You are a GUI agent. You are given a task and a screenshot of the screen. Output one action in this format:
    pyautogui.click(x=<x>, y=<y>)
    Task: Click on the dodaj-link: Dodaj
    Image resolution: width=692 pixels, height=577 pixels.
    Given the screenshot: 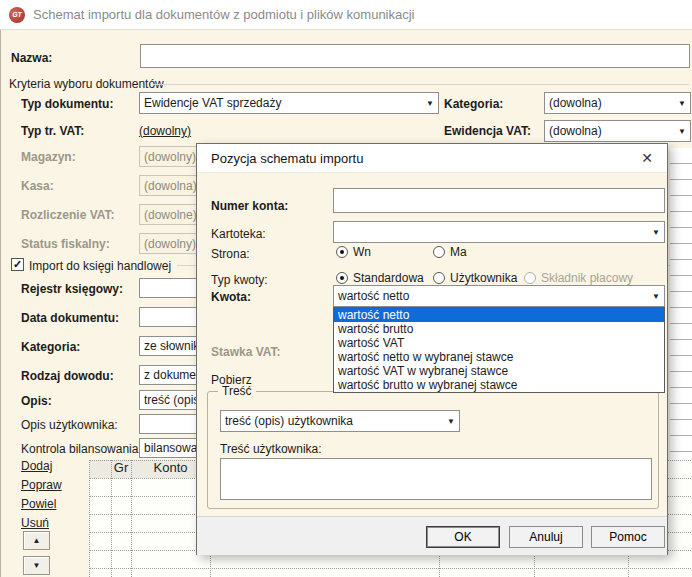 What is the action you would take?
    pyautogui.click(x=36, y=466)
    